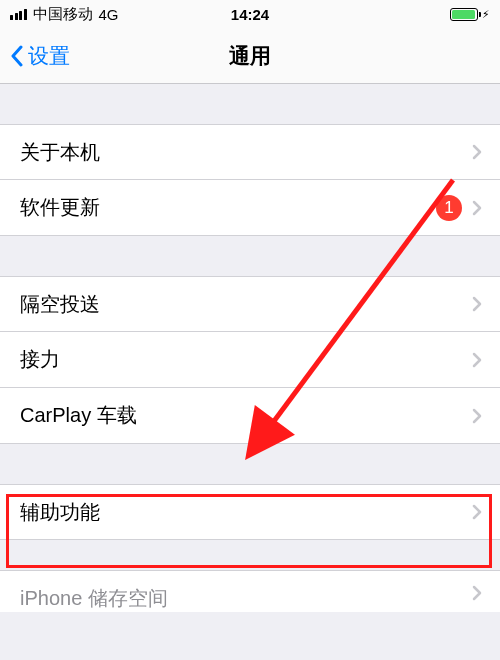 The height and width of the screenshot is (660, 500). What do you see at coordinates (250, 512) in the screenshot?
I see `row-accessibility: 辅助功能` at bounding box center [250, 512].